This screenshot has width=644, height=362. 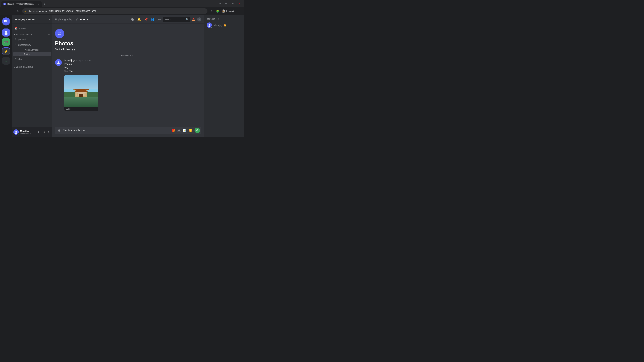 I want to click on message-avatar, so click(x=58, y=62).